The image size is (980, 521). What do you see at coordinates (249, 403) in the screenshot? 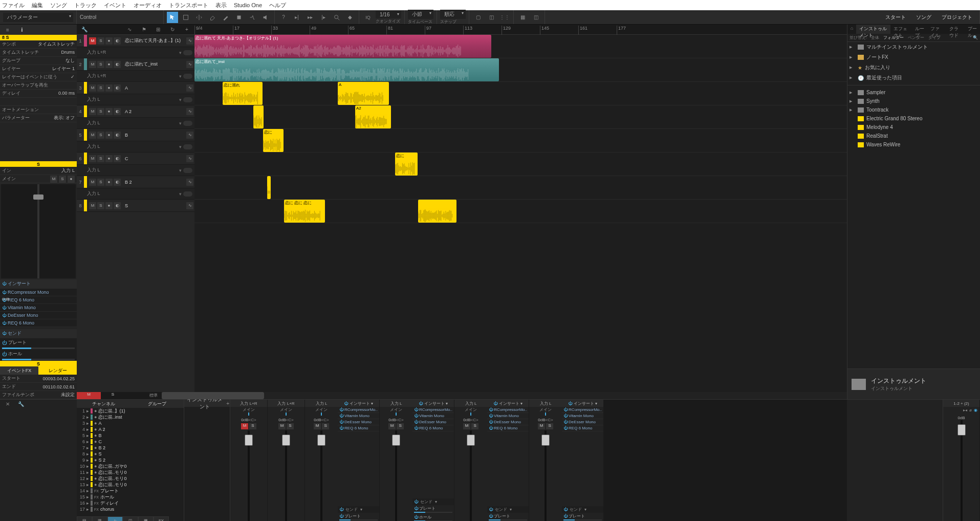
I see `ch-input: 入力 L+R` at bounding box center [249, 403].